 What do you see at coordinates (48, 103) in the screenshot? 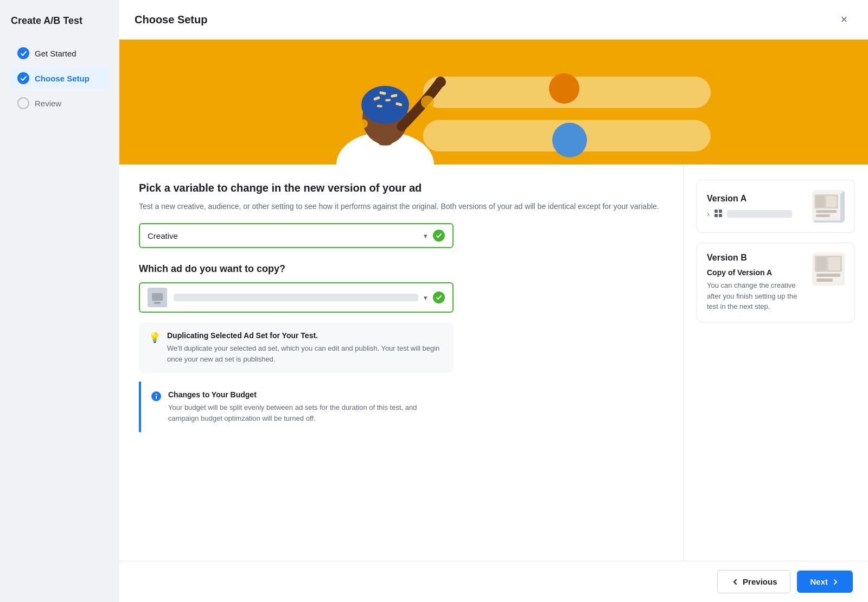
I see `sidebar-item-label-review: Review` at bounding box center [48, 103].